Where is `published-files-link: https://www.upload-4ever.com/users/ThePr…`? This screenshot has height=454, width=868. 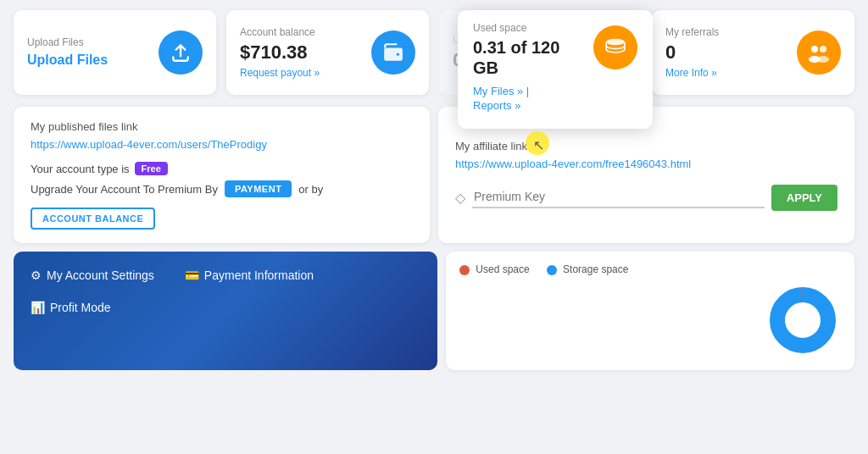
published-files-link: https://www.upload-4ever.com/users/ThePr… is located at coordinates (149, 144).